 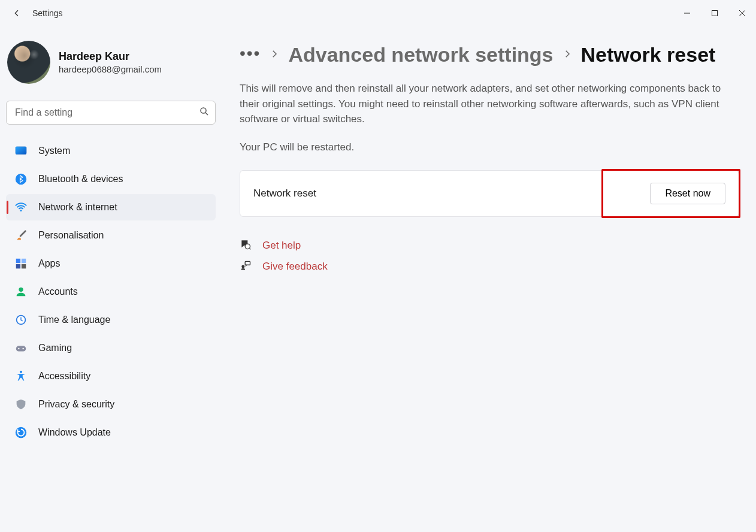 What do you see at coordinates (111, 62) in the screenshot?
I see `profile-block: Hardeep Kaur hardeep0688@gmail.com` at bounding box center [111, 62].